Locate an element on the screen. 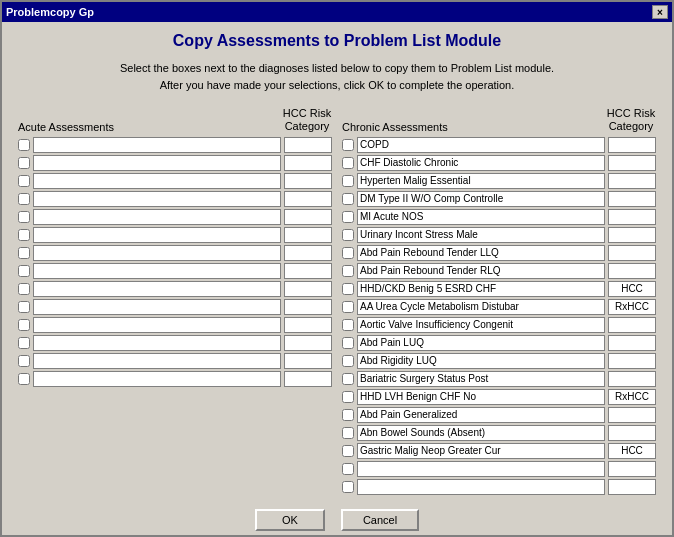  chronic-text-5: Urinary Incont Stress Male is located at coordinates (481, 235).